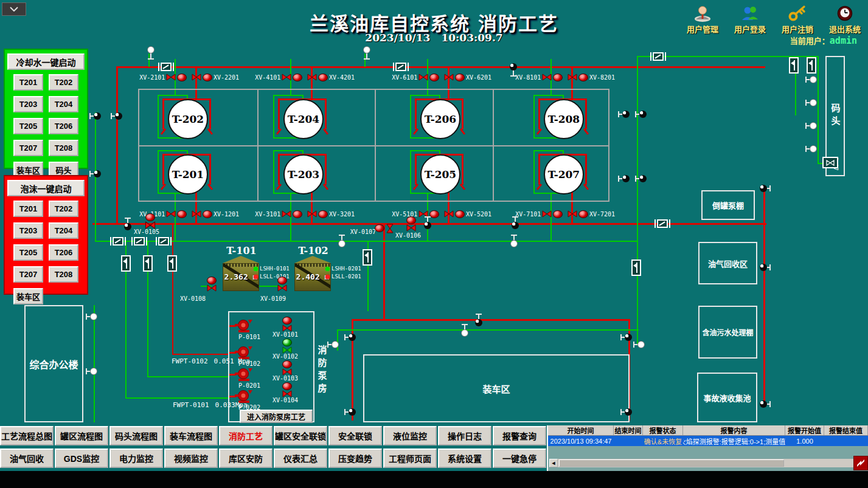  What do you see at coordinates (63, 231) in the screenshot?
I see `foam-t204-button: T204` at bounding box center [63, 231].